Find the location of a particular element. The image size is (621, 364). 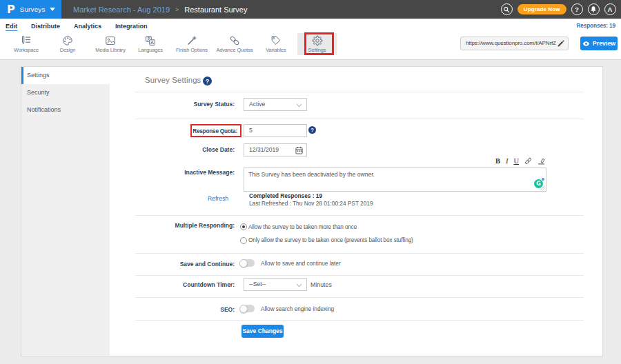

underline-button: U is located at coordinates (516, 161).